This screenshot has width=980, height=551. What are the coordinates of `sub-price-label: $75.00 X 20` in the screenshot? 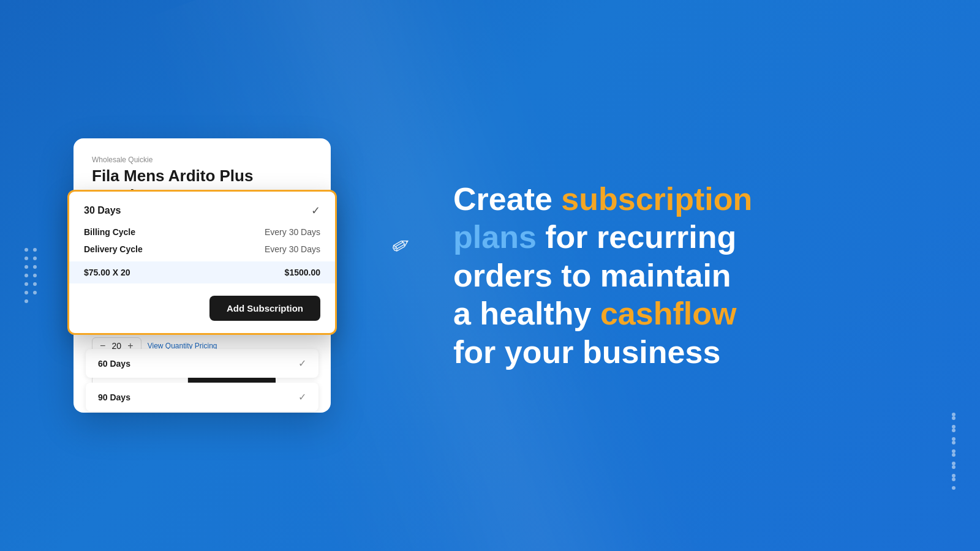 It's located at (107, 272).